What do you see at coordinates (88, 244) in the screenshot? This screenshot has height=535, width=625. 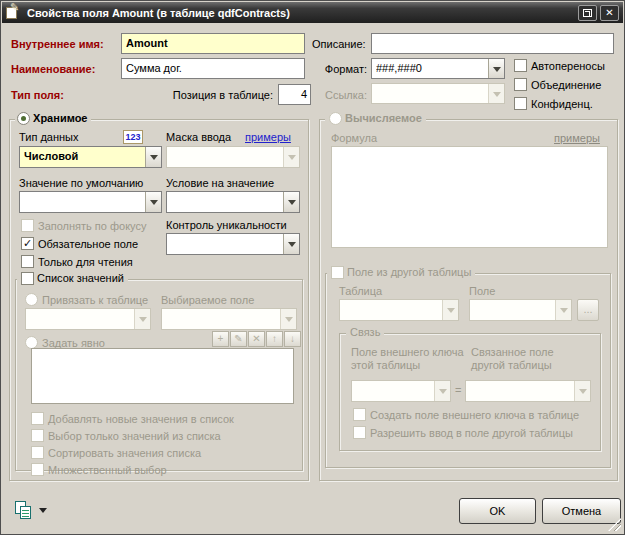 I see `required-field-label: Обязательное поле` at bounding box center [88, 244].